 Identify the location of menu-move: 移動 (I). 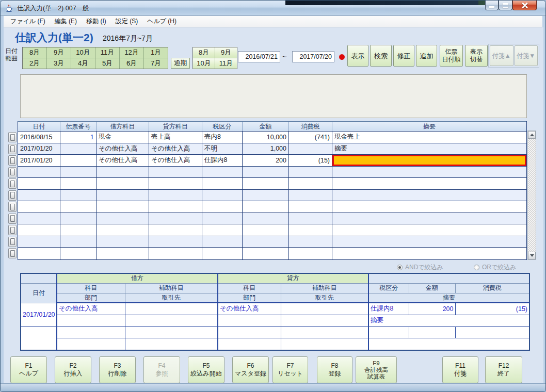
(96, 22).